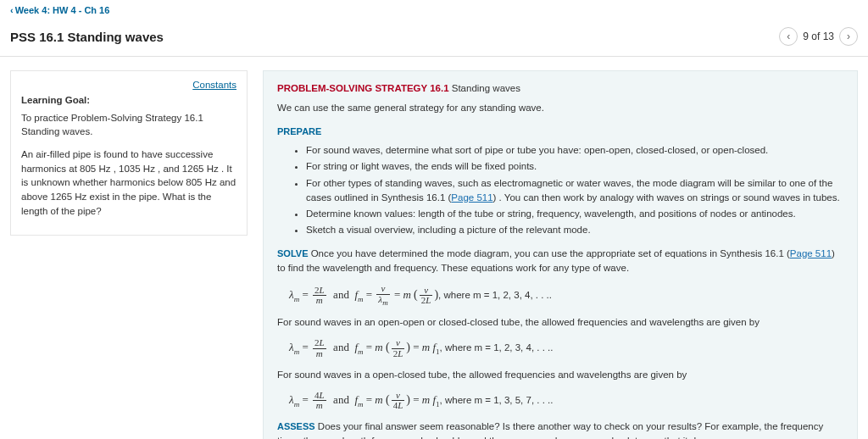  I want to click on breadcrumb-label: Week 4: HW 4 - Ch 16, so click(63, 10).